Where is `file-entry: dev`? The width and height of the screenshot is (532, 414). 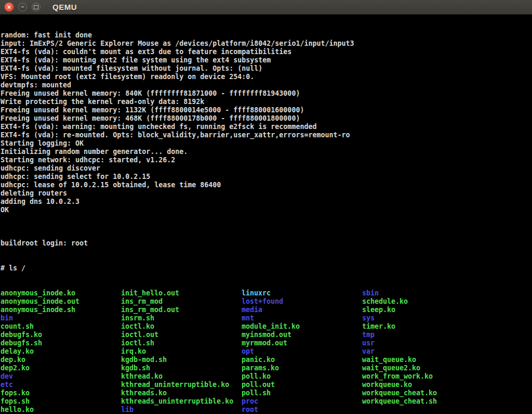 file-entry: dev is located at coordinates (61, 377).